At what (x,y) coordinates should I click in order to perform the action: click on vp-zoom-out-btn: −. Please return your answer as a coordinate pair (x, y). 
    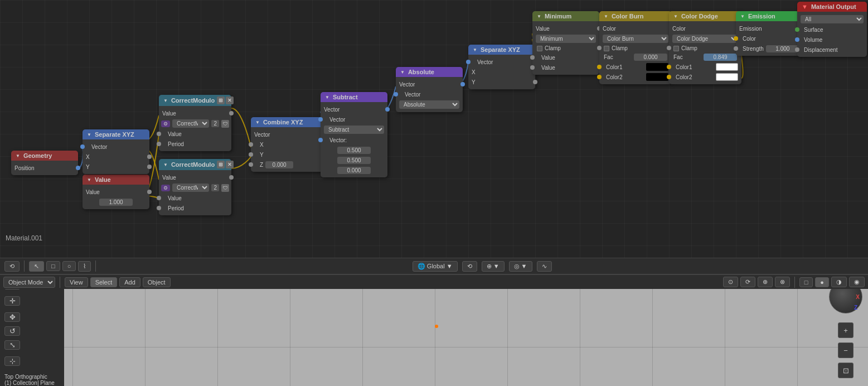
    Looking at the image, I should click on (846, 350).